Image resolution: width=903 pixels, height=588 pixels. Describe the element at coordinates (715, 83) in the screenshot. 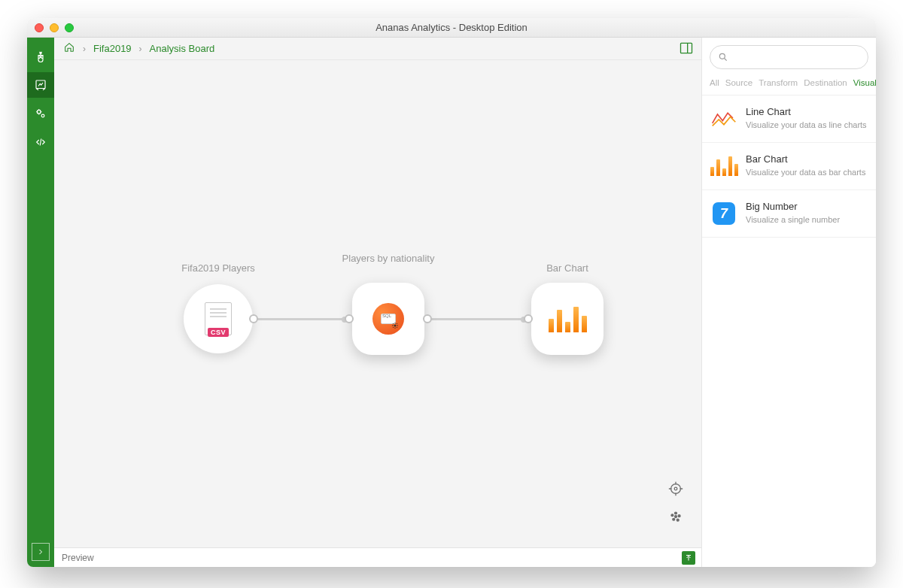

I see `filter-all: All` at that location.